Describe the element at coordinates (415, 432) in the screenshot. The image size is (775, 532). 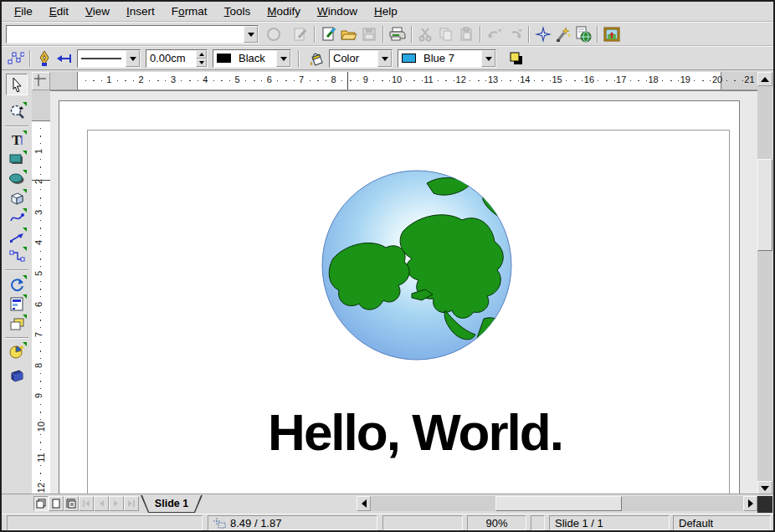
I see `slide-title-text: Hello, World.` at that location.